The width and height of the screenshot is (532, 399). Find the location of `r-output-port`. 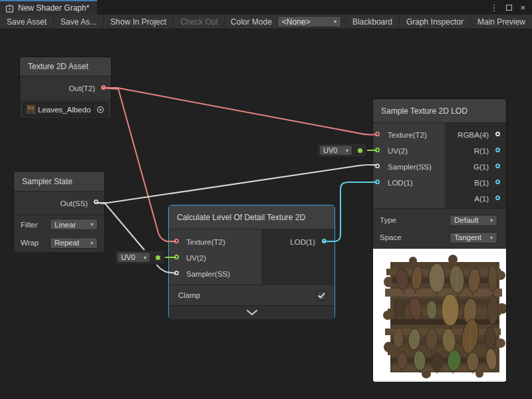

r-output-port is located at coordinates (497, 150).